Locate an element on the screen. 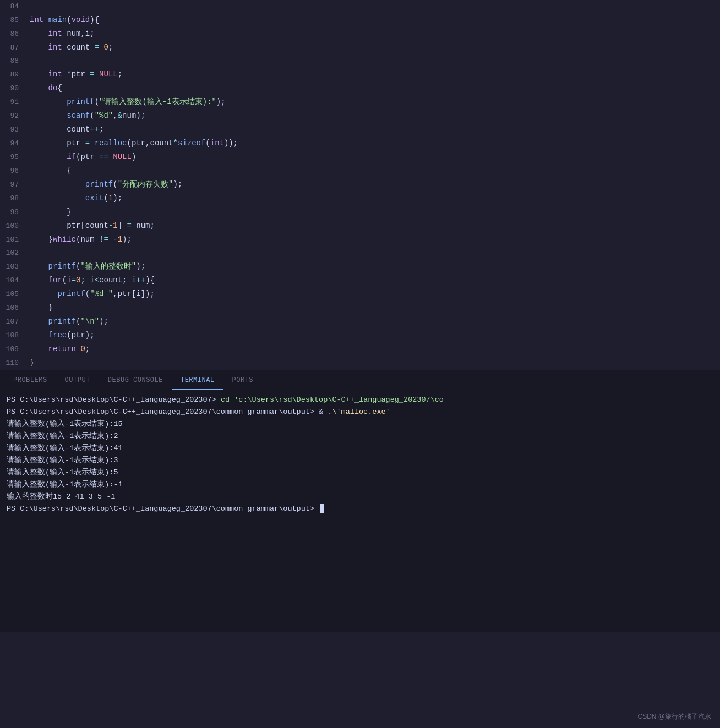 This screenshot has width=720, height=728. panel-tabs: PROBLEMS OUTPUT DEBUG CONSOLE TERMINAL P… is located at coordinates (360, 380).